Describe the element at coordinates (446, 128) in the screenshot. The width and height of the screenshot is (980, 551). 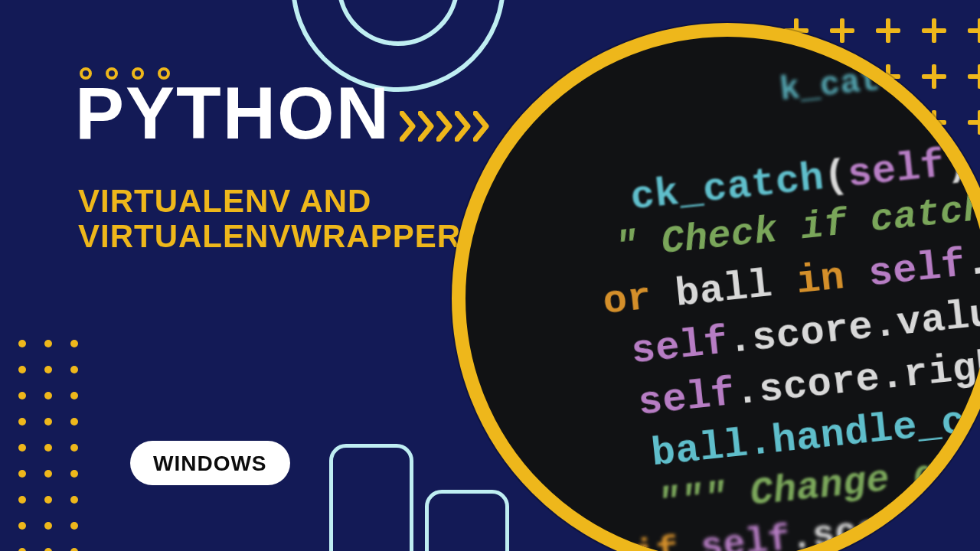
I see `chevrons` at that location.